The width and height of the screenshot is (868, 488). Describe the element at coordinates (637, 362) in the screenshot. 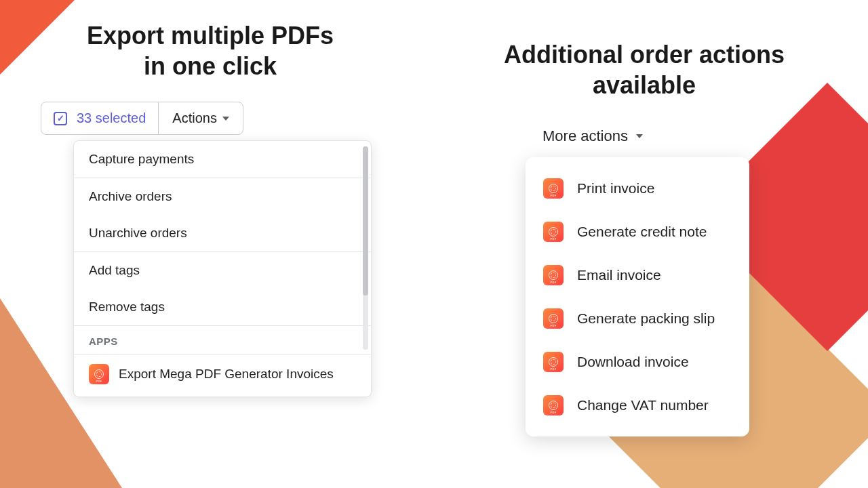

I see `menu-item-download-invoice: PDF Download invoice` at that location.